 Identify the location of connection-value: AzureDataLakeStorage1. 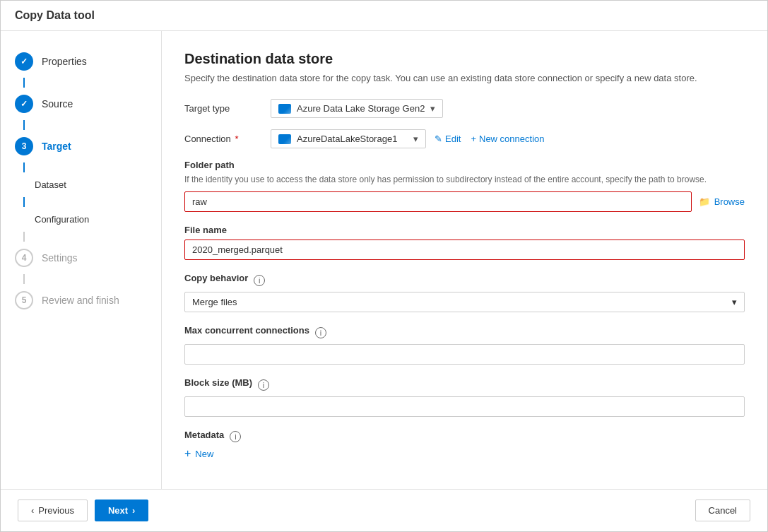
(347, 138).